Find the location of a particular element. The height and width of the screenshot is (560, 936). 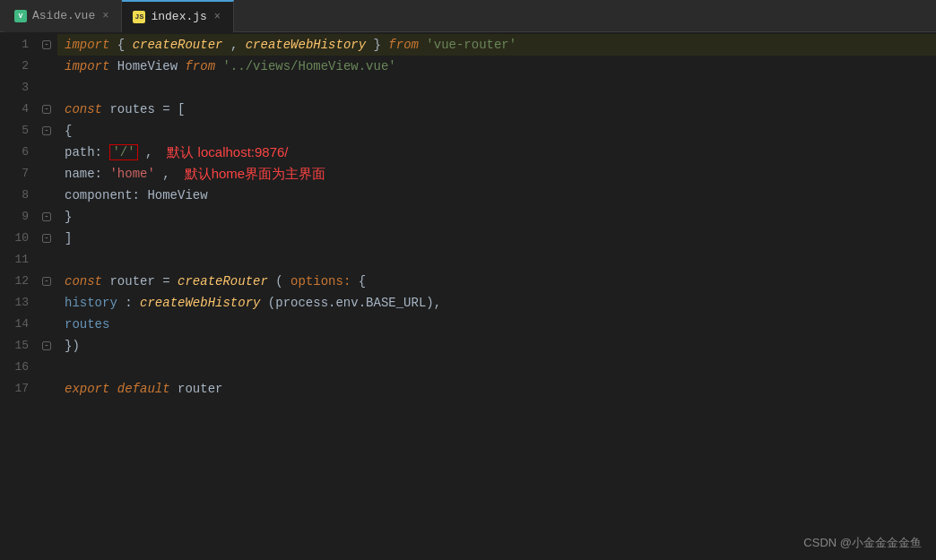

fold-icon-12: - is located at coordinates (47, 281).